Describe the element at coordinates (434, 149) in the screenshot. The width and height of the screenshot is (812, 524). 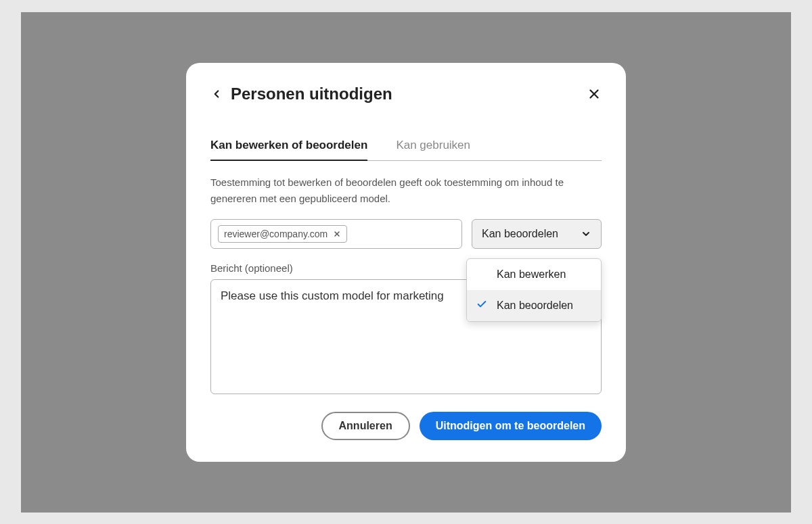
I see `tab-use: Kan gebruiken` at that location.